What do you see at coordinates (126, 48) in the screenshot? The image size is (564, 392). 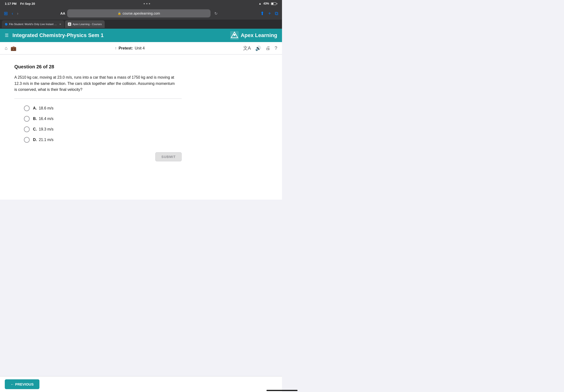 I see `pretest-label: Pretest:` at bounding box center [126, 48].